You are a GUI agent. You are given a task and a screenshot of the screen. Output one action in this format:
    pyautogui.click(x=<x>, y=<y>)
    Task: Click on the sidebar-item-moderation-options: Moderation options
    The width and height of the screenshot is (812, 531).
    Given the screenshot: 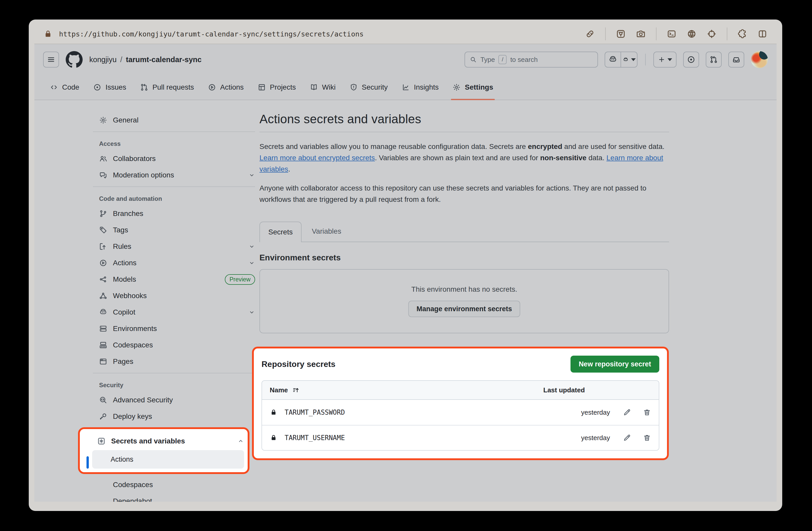 What is the action you would take?
    pyautogui.click(x=177, y=175)
    